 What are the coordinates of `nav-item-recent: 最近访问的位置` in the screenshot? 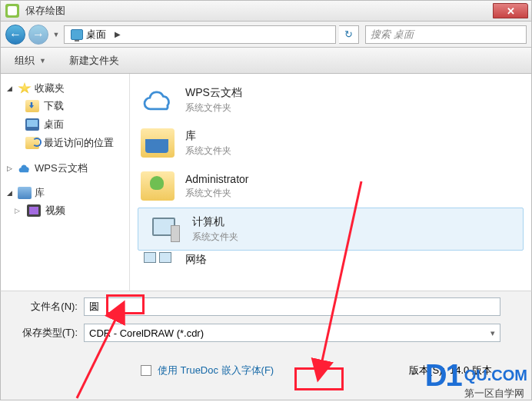 It's located at (65, 143).